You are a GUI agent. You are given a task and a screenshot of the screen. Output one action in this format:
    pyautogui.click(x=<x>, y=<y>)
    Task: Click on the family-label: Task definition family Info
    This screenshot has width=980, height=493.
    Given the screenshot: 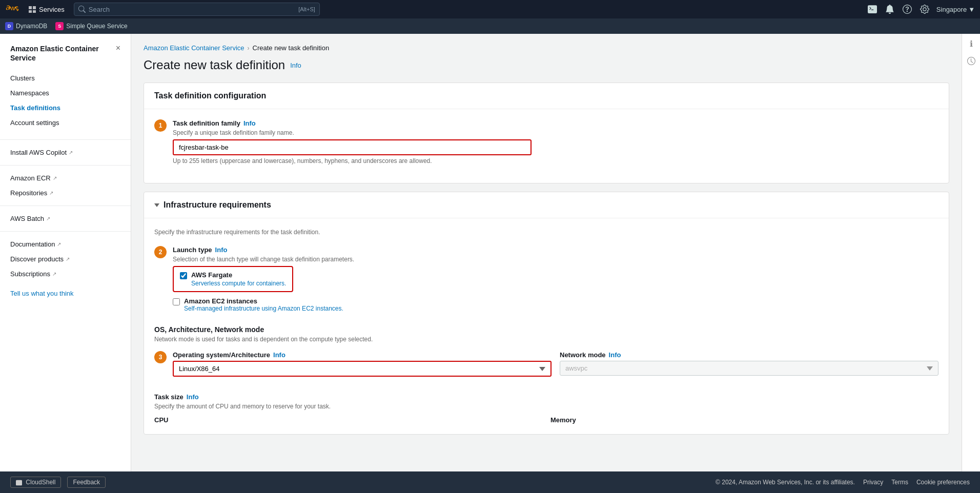 What is the action you would take?
    pyautogui.click(x=556, y=123)
    